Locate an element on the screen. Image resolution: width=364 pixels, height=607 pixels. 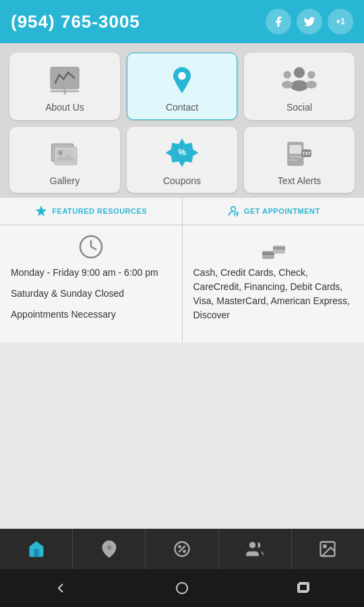
contact-label: Contact is located at coordinates (182, 107).